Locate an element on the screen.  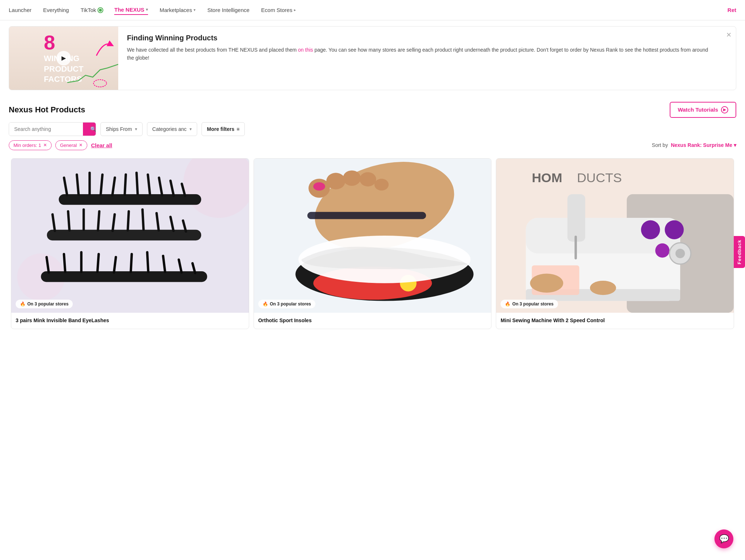
nav-nexus: The NEXUS ▾ is located at coordinates (131, 10).